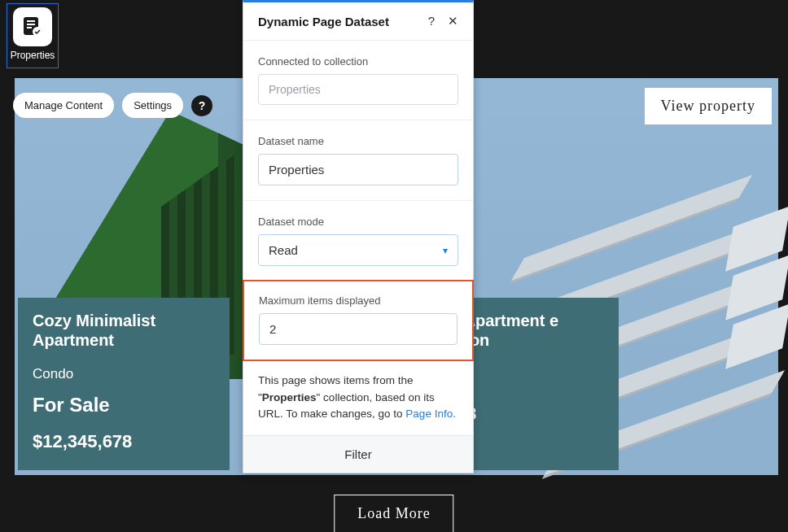 The height and width of the screenshot is (532, 788). I want to click on max-items-label: Maximum items displayed, so click(358, 301).